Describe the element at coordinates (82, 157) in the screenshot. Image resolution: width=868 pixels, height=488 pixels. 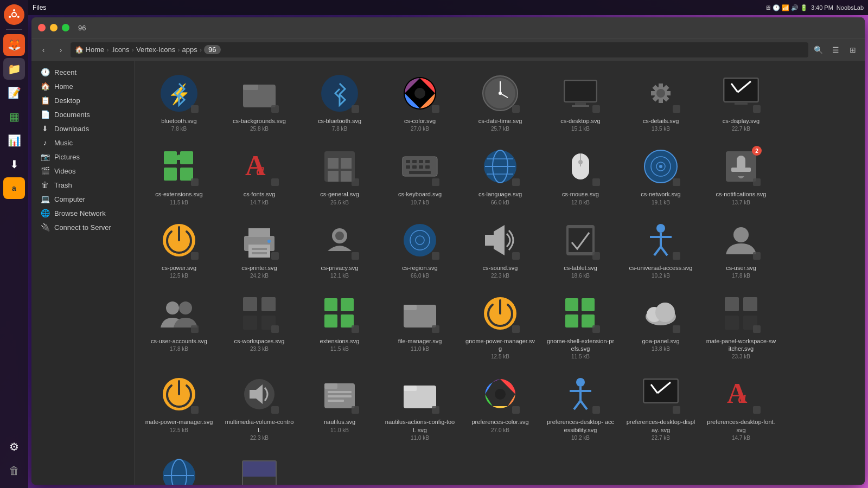
I see `sidebar-item-pictures: 📷 Pictures` at that location.